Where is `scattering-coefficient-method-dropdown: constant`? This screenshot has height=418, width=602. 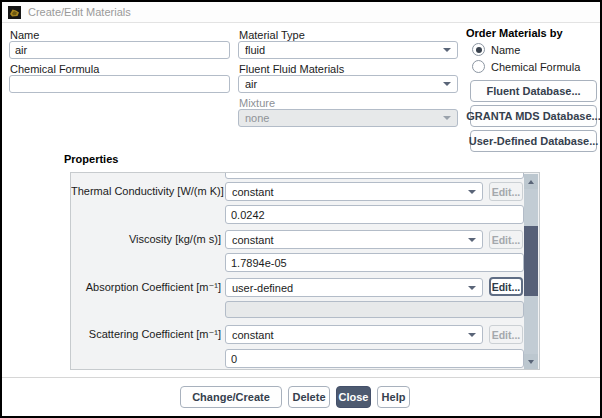 scattering-coefficient-method-dropdown: constant is located at coordinates (354, 334).